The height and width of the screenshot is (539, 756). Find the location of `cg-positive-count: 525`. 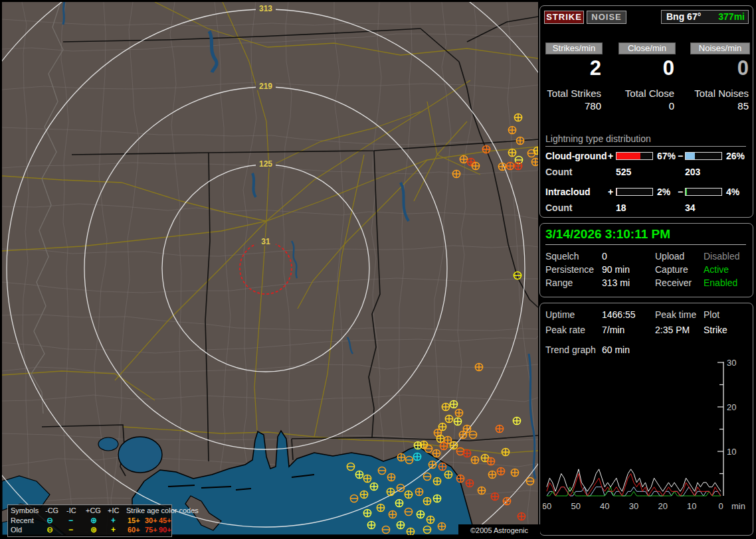

cg-positive-count: 525 is located at coordinates (623, 172).